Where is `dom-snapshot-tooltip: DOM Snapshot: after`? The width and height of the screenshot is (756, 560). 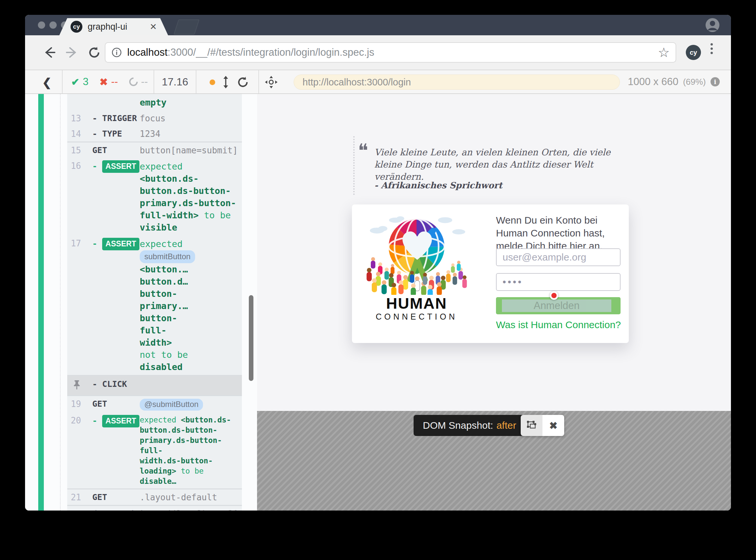 dom-snapshot-tooltip: DOM Snapshot: after is located at coordinates (469, 425).